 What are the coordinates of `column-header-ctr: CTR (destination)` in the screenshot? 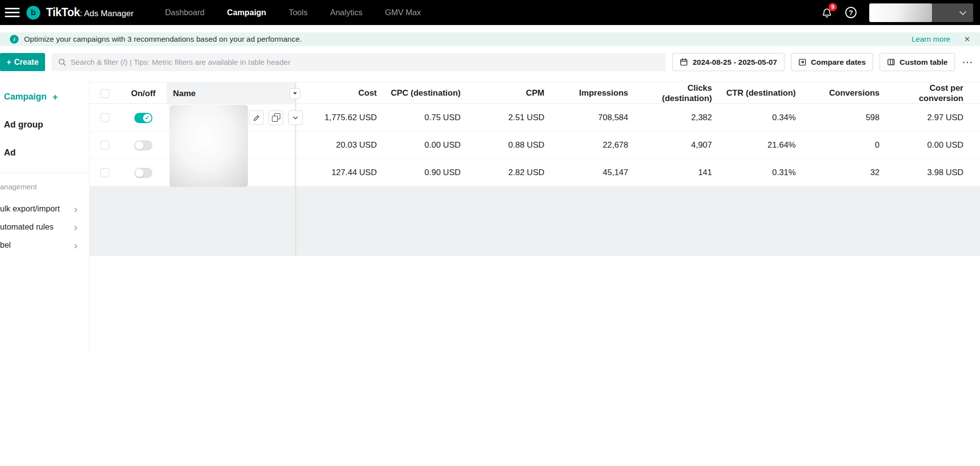 It's located at (756, 93).